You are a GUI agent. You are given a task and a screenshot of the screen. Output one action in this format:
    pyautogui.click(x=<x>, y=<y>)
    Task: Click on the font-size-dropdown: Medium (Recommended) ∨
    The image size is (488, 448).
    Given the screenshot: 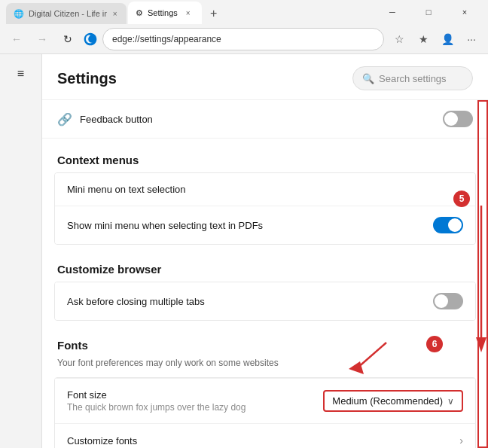 What is the action you would take?
    pyautogui.click(x=393, y=401)
    